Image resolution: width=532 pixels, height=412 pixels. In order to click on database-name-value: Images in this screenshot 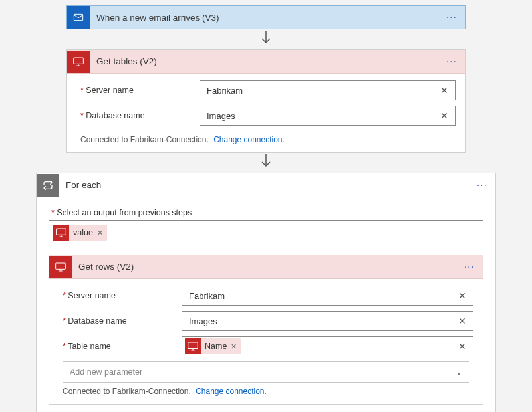, I will do `click(322, 116)`.